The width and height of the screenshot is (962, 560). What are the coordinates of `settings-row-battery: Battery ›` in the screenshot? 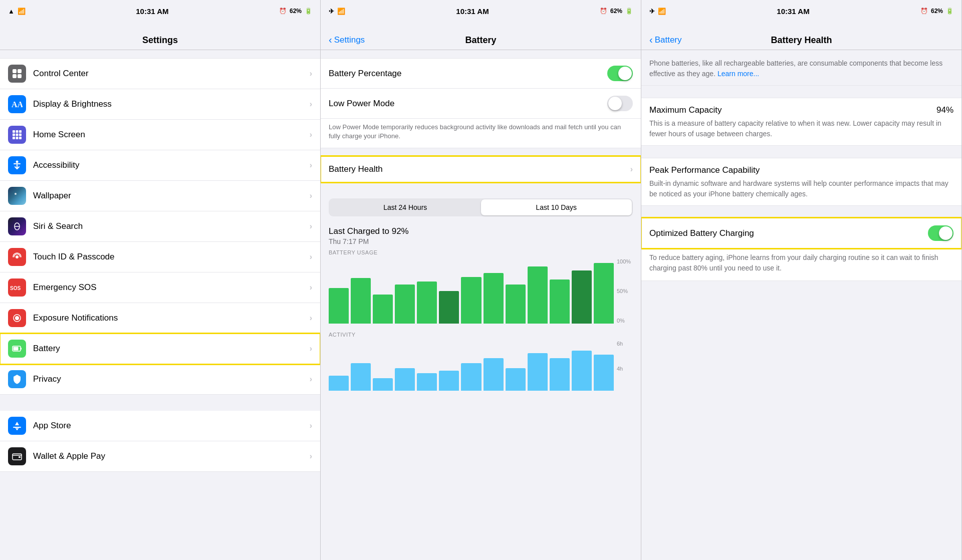 It's located at (160, 349).